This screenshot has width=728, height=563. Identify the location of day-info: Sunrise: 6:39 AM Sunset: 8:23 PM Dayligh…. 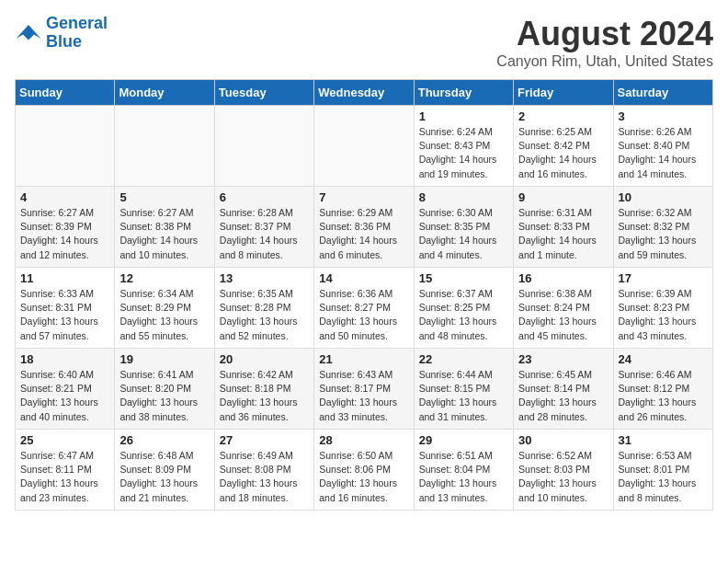
(664, 315).